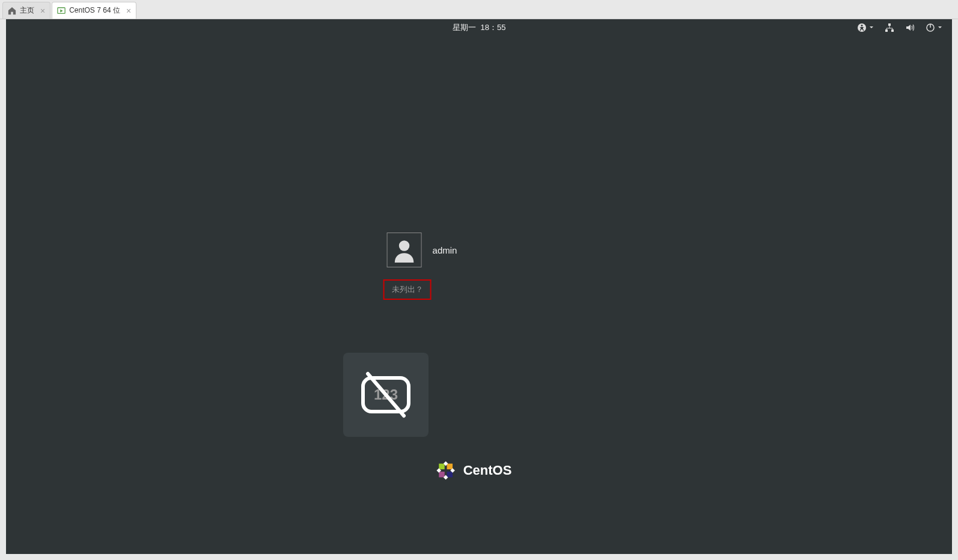 Image resolution: width=958 pixels, height=560 pixels. Describe the element at coordinates (493, 28) in the screenshot. I see `time-label: 18：55` at that location.